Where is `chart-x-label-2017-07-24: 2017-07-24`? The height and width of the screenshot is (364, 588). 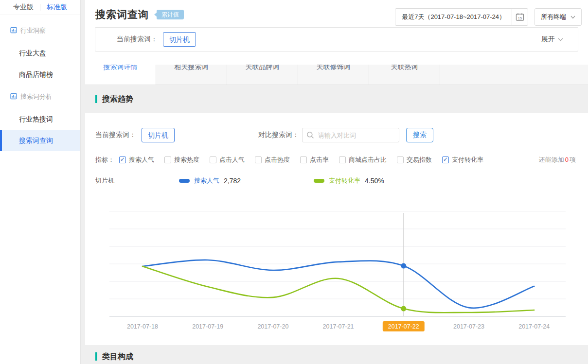
chart-x-label-2017-07-24: 2017-07-24 is located at coordinates (534, 327).